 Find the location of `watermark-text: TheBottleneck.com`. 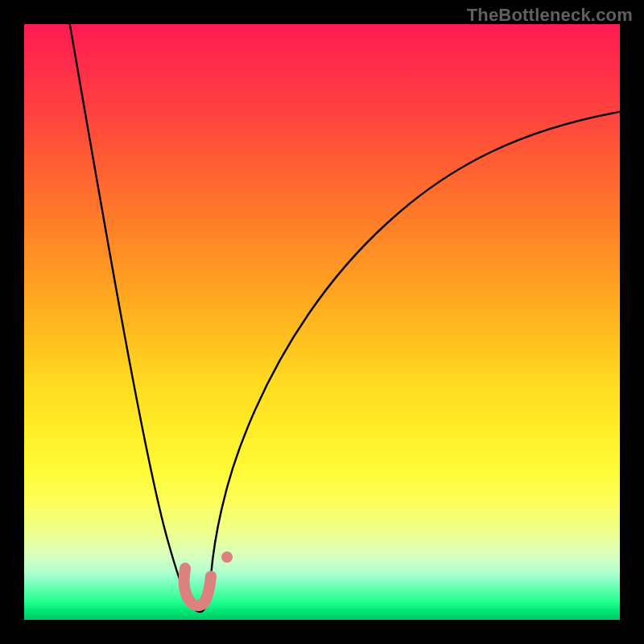

watermark-text: TheBottleneck.com is located at coordinates (550, 15).